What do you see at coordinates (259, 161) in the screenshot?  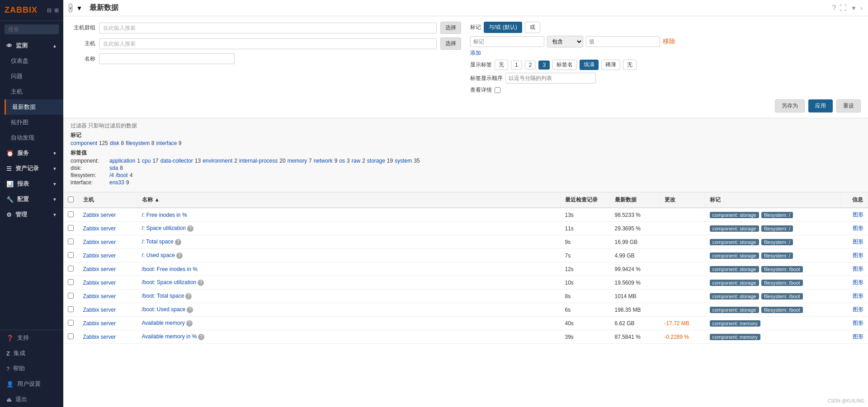 I see `tag-val-button: internal-process` at bounding box center [259, 161].